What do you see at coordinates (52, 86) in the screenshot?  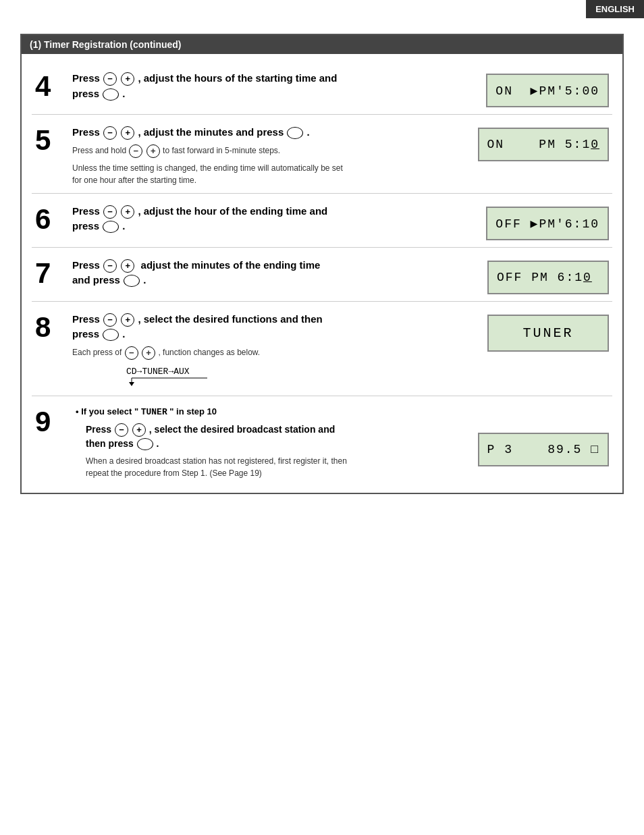 I see `step-4-number: 4` at bounding box center [52, 86].